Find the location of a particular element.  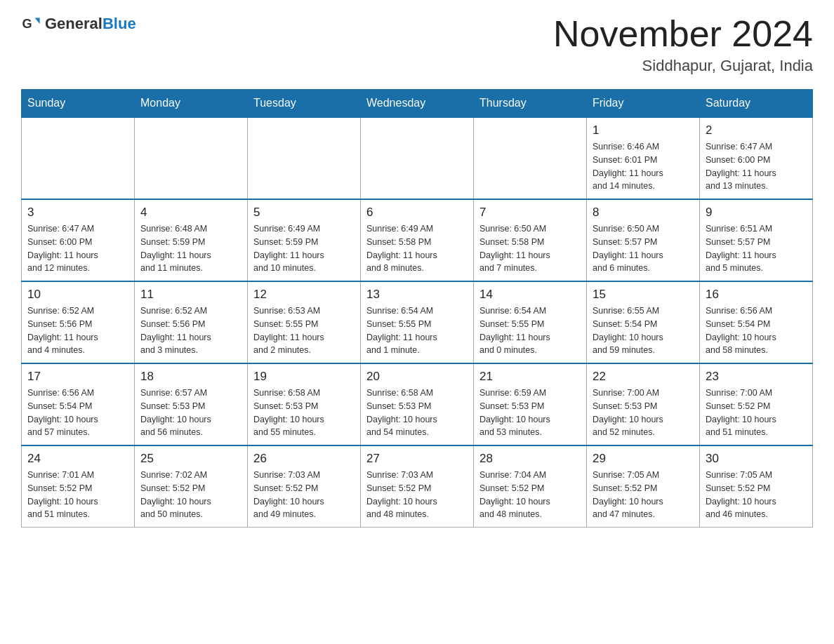

week-row-2: 3Sunrise: 6:47 AM Sunset: 6:00 PM Daylig… is located at coordinates (417, 240).